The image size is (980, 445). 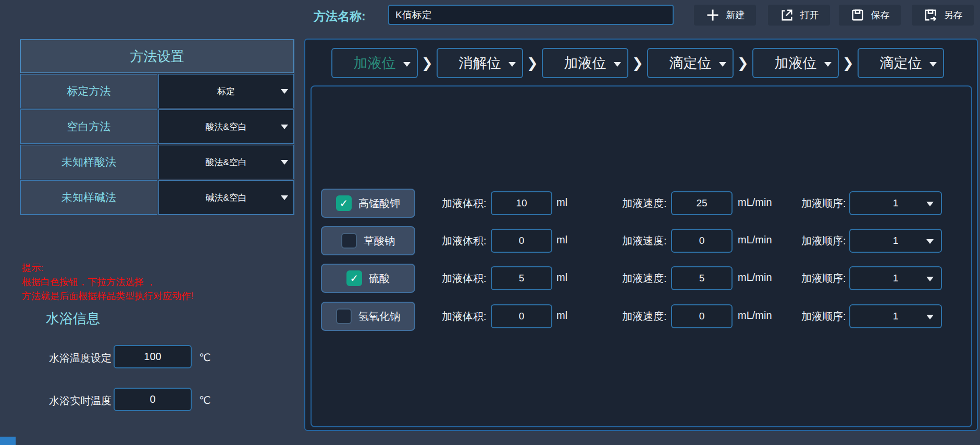 What do you see at coordinates (340, 17) in the screenshot?
I see `method-name-label: 方法名称:` at bounding box center [340, 17].